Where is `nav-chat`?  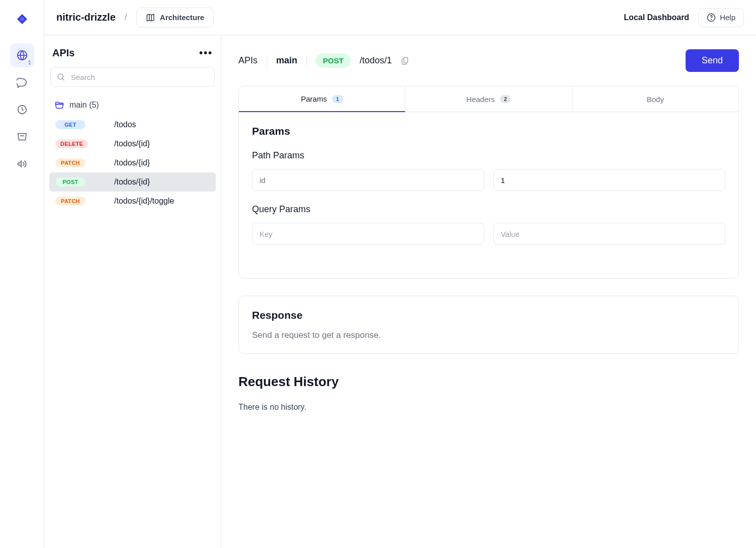
nav-chat is located at coordinates (22, 82).